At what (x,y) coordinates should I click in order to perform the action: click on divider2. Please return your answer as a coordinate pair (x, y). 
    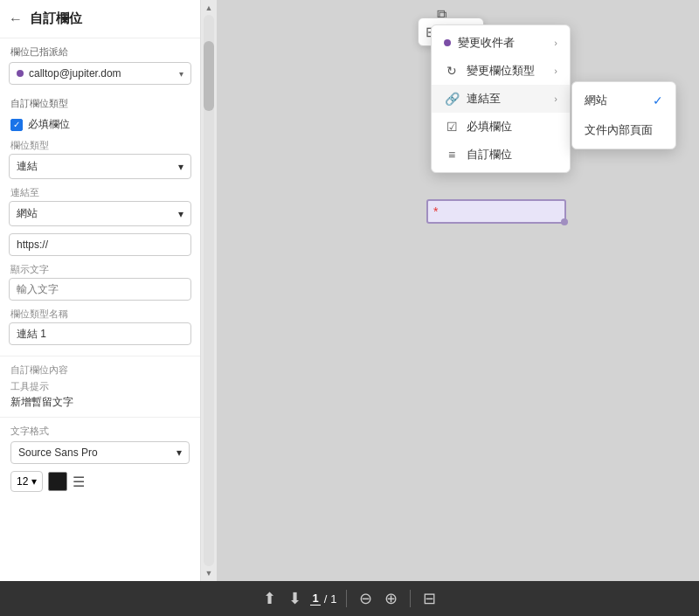
    Looking at the image, I should click on (100, 418).